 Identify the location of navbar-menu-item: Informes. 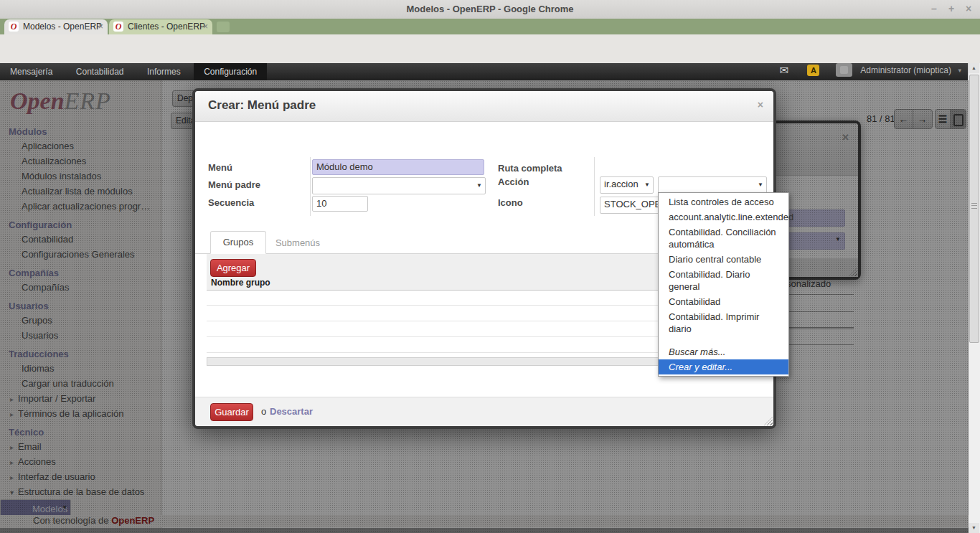
(164, 72).